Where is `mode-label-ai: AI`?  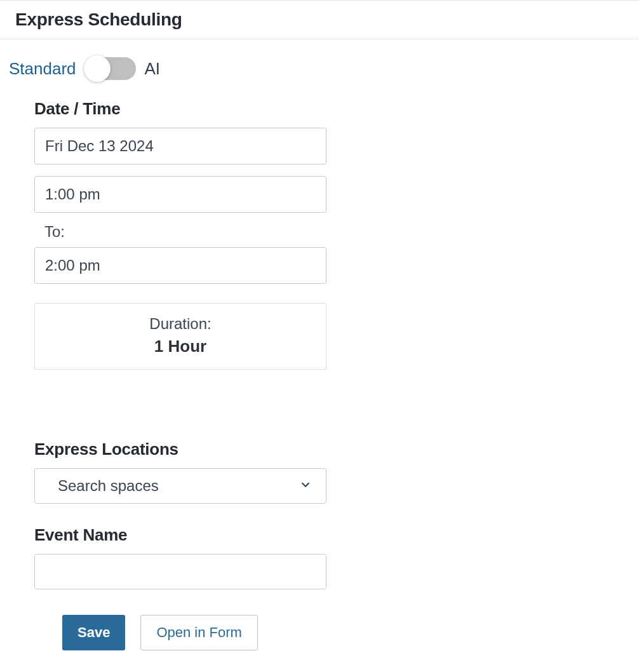 mode-label-ai: AI is located at coordinates (152, 69).